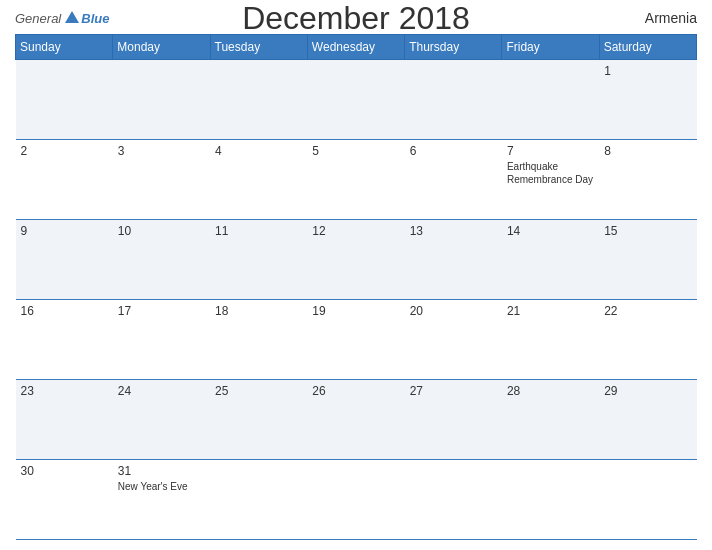 This screenshot has width=712, height=550. Describe the element at coordinates (550, 48) in the screenshot. I see `weekday-header: Friday` at that location.